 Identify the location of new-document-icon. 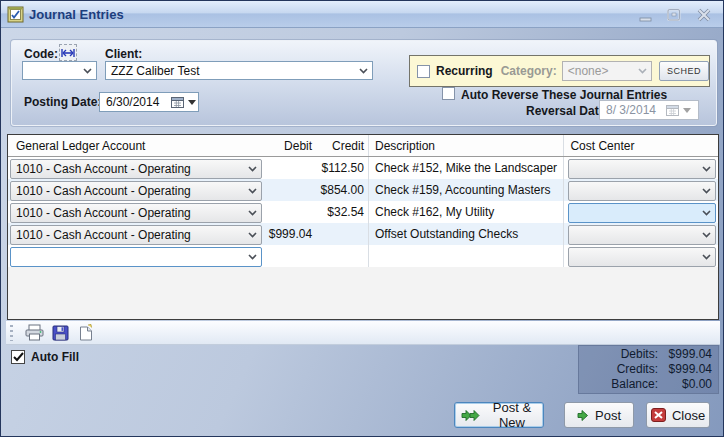
(86, 332).